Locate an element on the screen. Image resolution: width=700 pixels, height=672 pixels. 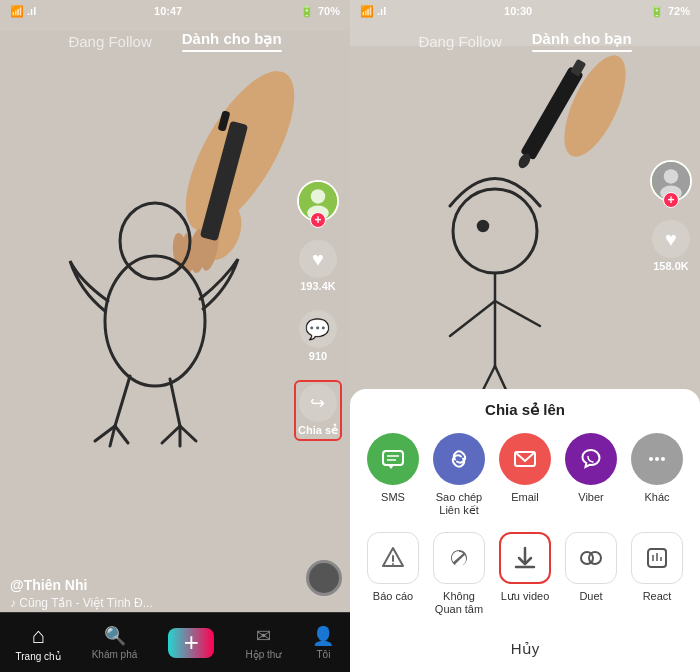
battery-percent-left: 70% is located at coordinates (329, 11).